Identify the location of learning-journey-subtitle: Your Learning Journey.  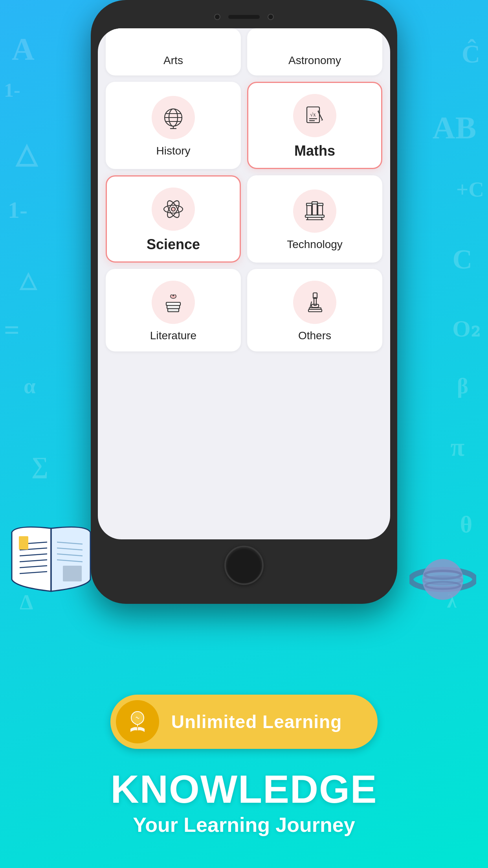
(244, 825).